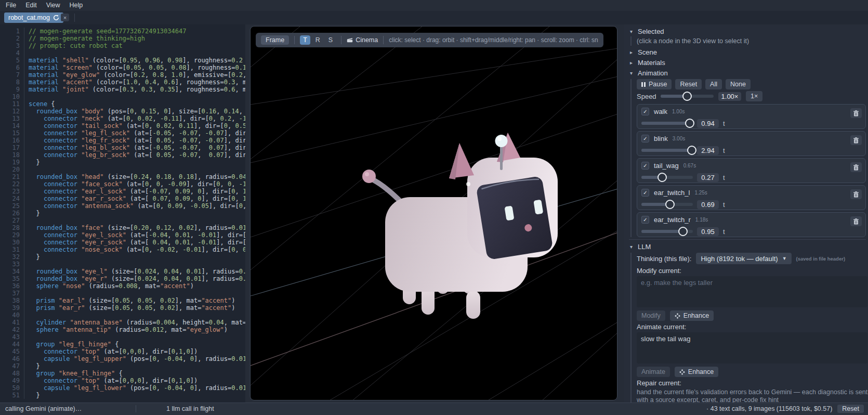  What do you see at coordinates (123, 206) in the screenshot?
I see `code-line: 25 connector "antenna_sock" (at=[0, 0.09…` at bounding box center [123, 206].